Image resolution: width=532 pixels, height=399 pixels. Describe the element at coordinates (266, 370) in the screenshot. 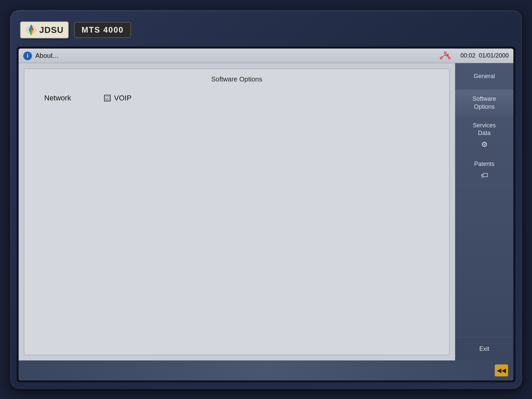

I see `bottom-bar: ◀◀` at that location.